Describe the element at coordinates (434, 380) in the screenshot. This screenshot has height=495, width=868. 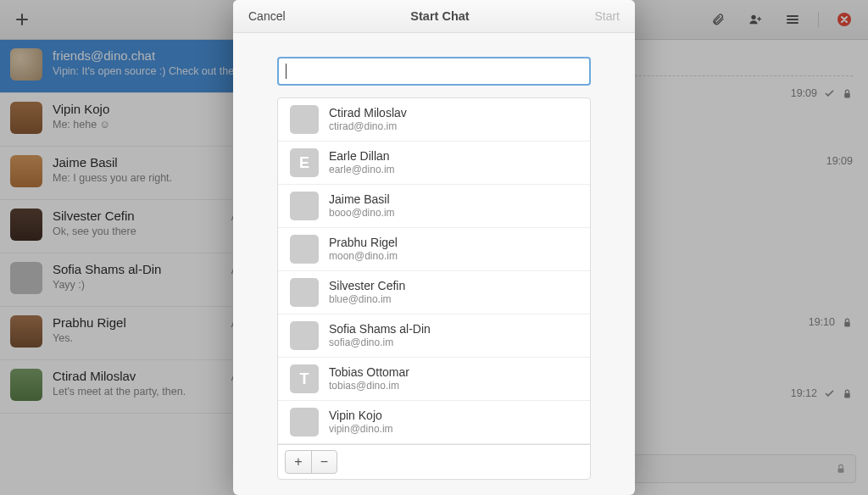
I see `contact-item: TTobias Ottomartobias@dino.im` at that location.